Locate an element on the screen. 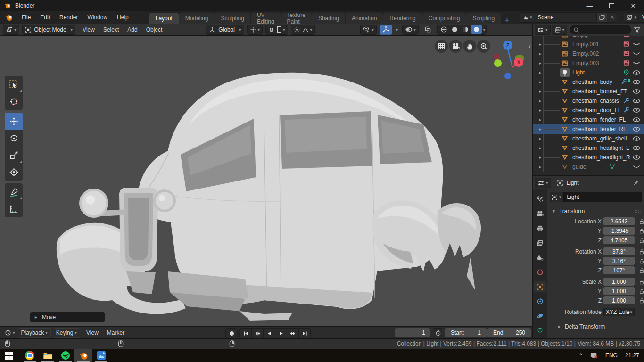 Image resolution: width=644 pixels, height=362 pixels. restore-button is located at coordinates (611, 6).